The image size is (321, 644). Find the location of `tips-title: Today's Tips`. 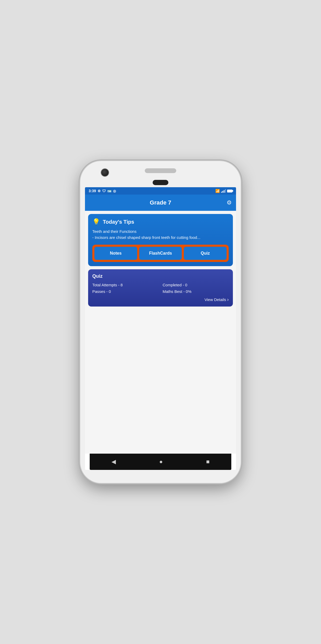

tips-title: Today's Tips is located at coordinates (119, 222).